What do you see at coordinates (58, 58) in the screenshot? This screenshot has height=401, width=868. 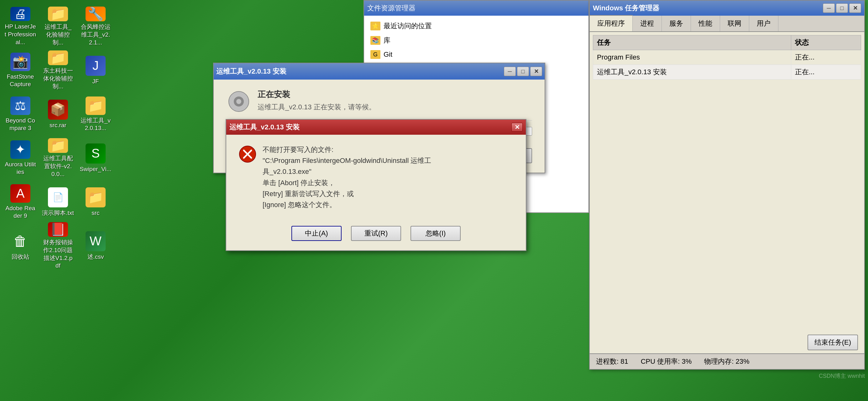 I see `earth-tech-icon: 📁` at bounding box center [58, 58].